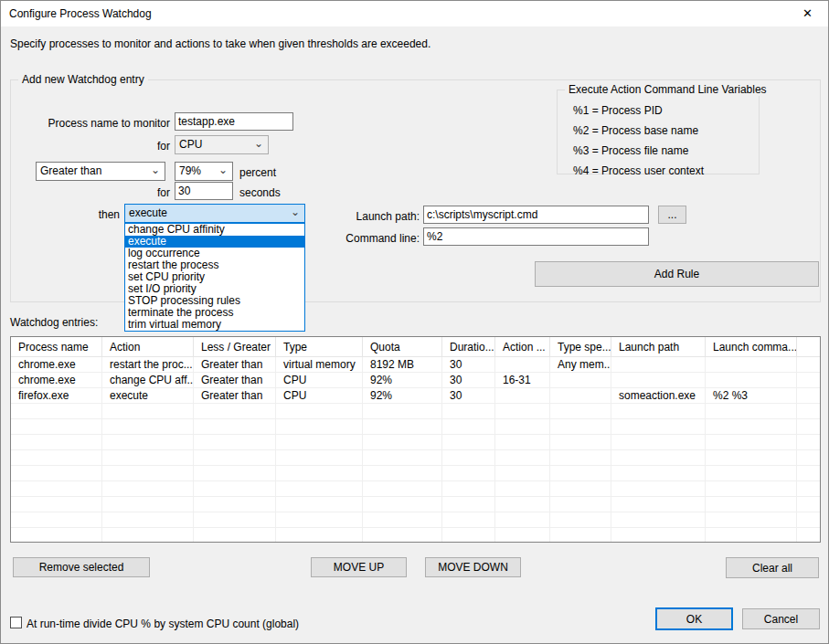 The height and width of the screenshot is (644, 829). Describe the element at coordinates (221, 144) in the screenshot. I see `metric-combobox: CPU ⌄` at that location.